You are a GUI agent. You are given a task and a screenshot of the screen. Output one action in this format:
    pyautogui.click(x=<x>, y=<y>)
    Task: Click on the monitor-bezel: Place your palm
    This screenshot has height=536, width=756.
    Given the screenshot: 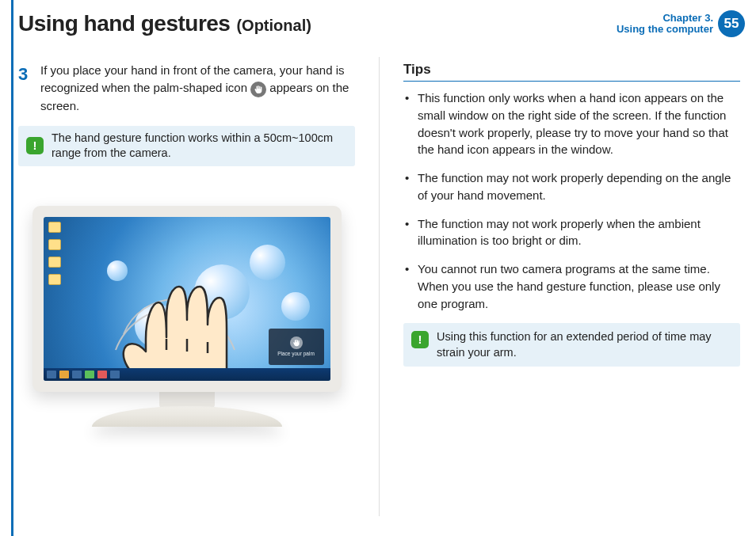 What is the action you would take?
    pyautogui.click(x=187, y=299)
    